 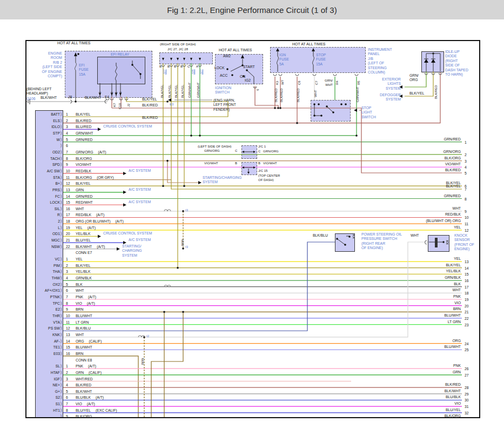 What do you see at coordinates (431, 322) in the screenshot?
I see `exit-wire-label: LT GRN` at bounding box center [431, 322].